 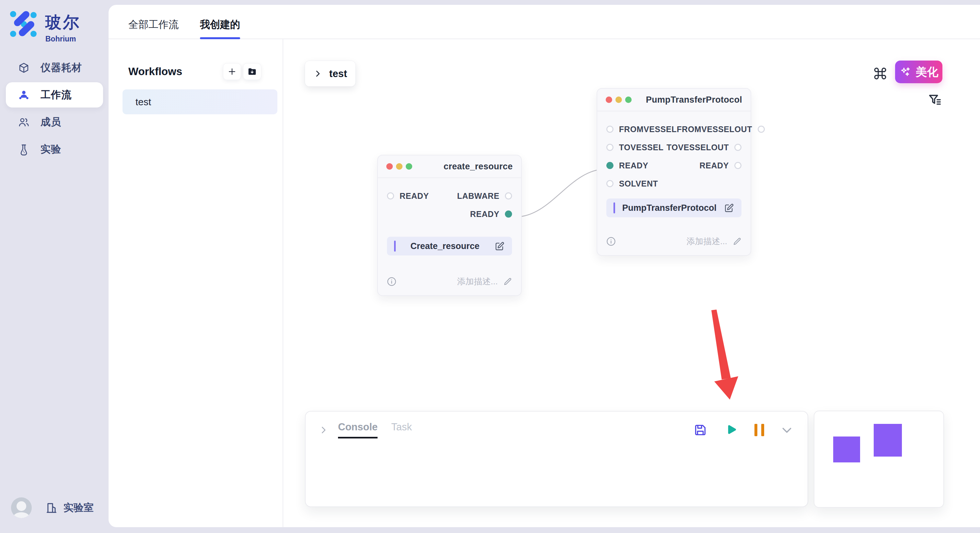 What do you see at coordinates (880, 74) in the screenshot?
I see `command-icon` at bounding box center [880, 74].